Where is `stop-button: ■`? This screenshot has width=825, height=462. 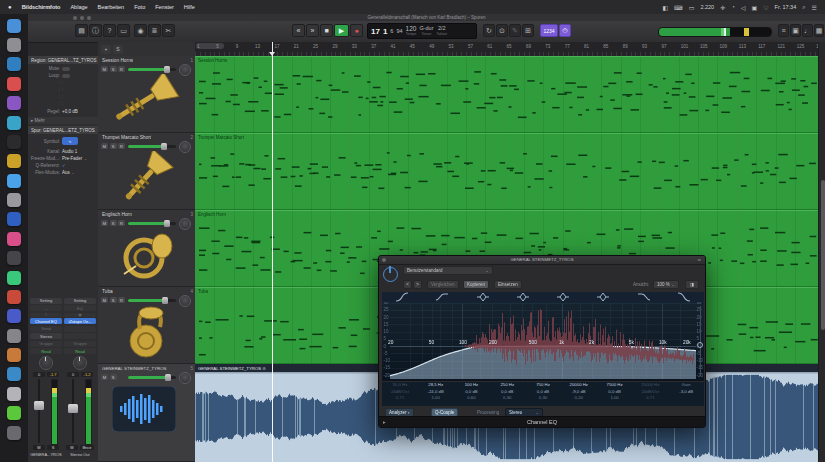
stop-button: ■ is located at coordinates (326, 30).